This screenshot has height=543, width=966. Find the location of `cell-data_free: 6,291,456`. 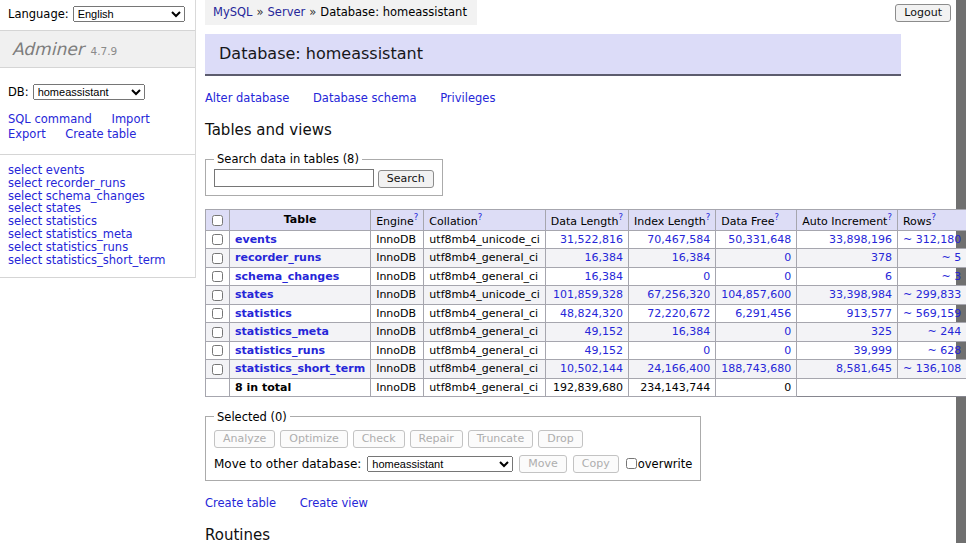

cell-data_free: 6,291,456 is located at coordinates (756, 314).